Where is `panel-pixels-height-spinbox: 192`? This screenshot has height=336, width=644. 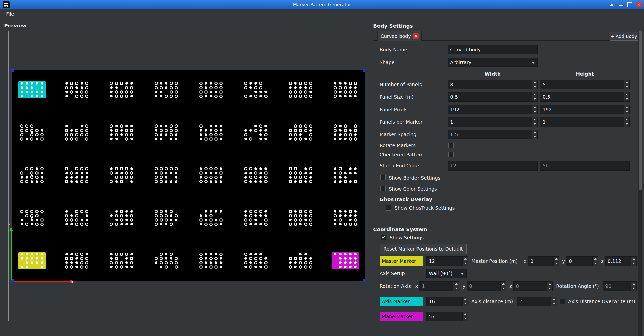 panel-pixels-height-spinbox: 192 is located at coordinates (585, 110).